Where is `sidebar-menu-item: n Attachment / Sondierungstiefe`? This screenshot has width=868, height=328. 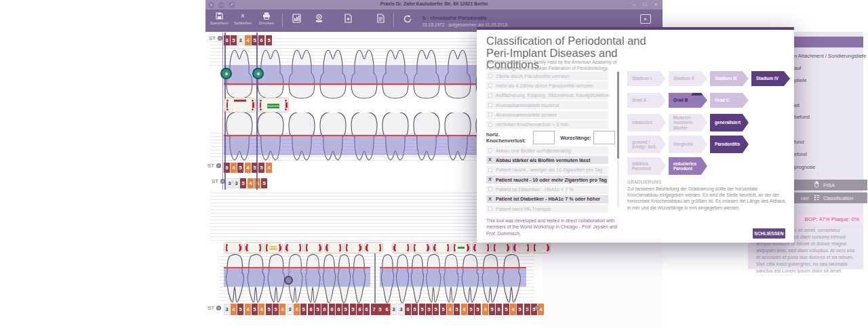
sidebar-menu-item: n Attachment / Sondierungstiefe is located at coordinates (830, 56).